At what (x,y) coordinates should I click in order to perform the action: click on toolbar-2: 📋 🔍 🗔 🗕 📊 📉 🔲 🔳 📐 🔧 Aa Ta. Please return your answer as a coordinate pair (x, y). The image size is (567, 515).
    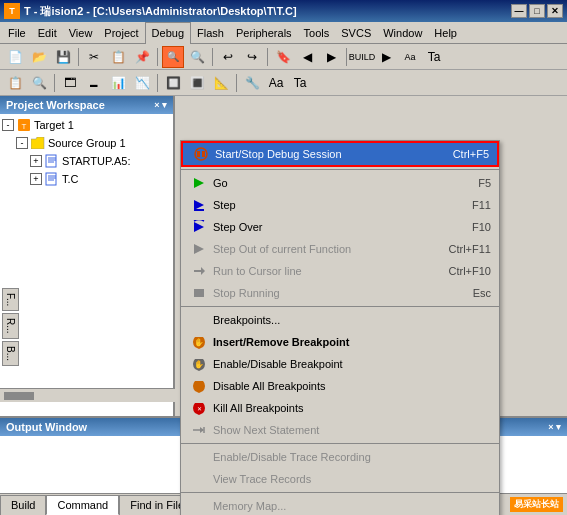
    Looking at the image, I should click on (284, 83).